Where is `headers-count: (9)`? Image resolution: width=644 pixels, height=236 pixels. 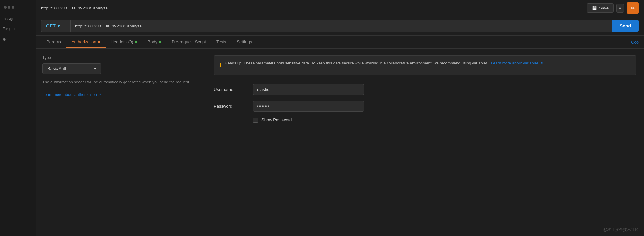
headers-count: (9) is located at coordinates (131, 42).